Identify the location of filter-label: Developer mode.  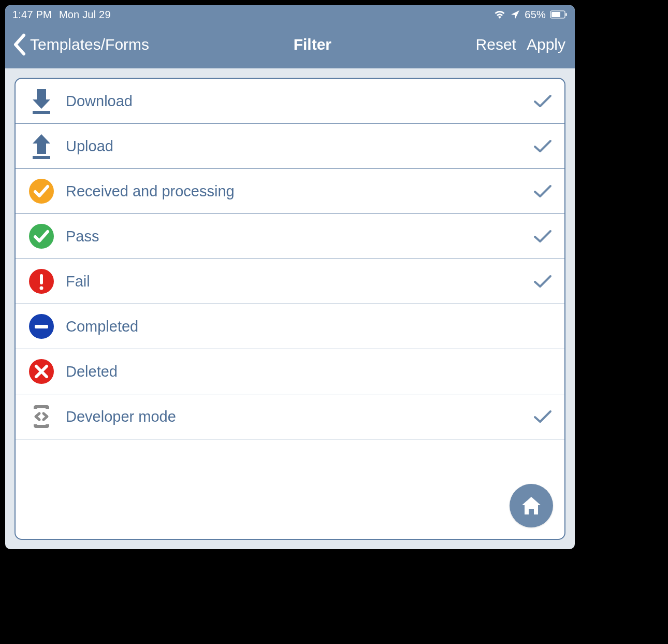
(294, 417).